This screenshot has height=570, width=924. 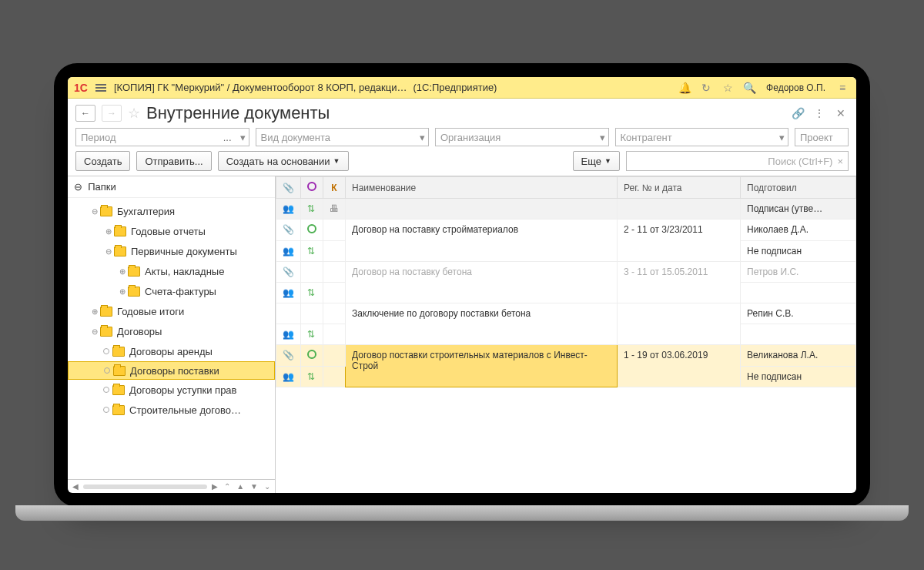 What do you see at coordinates (819, 113) in the screenshot?
I see `kebab-icon: ⋮` at bounding box center [819, 113].